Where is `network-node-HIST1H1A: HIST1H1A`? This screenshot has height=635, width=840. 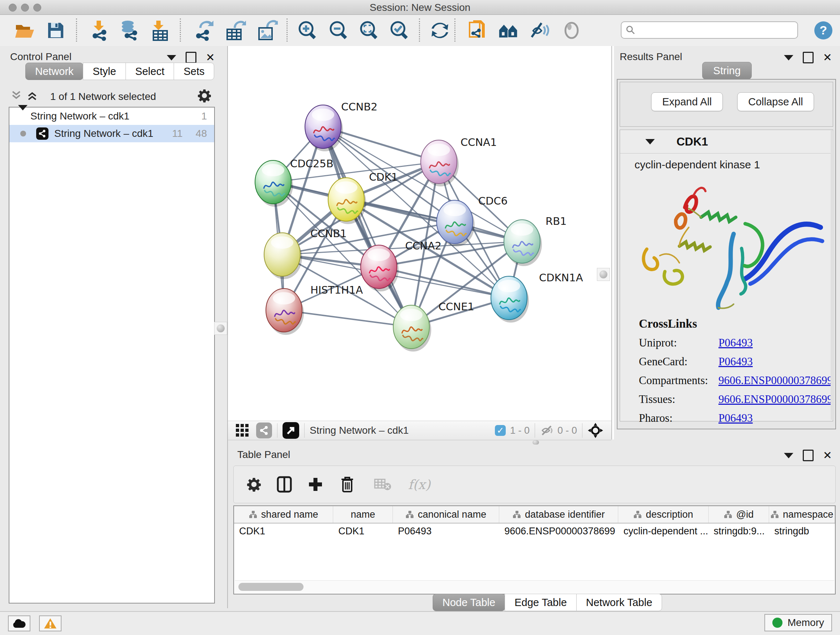
network-node-HIST1H1A: HIST1H1A is located at coordinates (314, 309).